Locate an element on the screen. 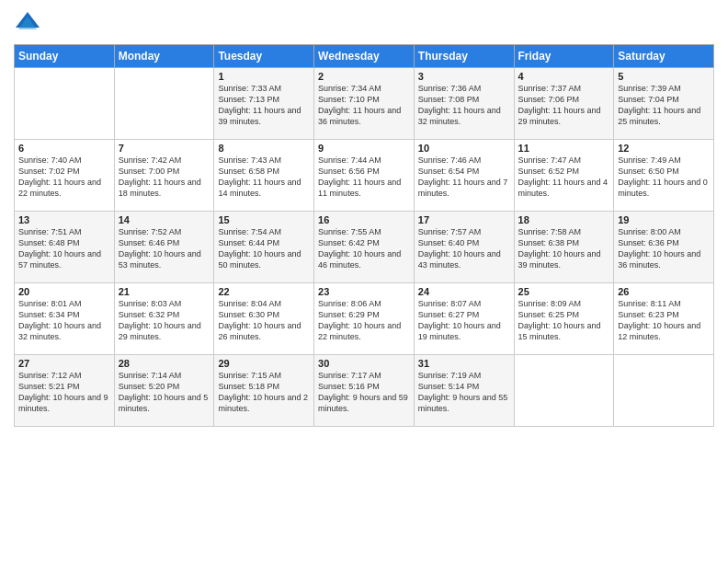 The height and width of the screenshot is (563, 728). week-row-5: 27Sunrise: 7:12 AM Sunset: 5:21 PM Dayli… is located at coordinates (364, 391).